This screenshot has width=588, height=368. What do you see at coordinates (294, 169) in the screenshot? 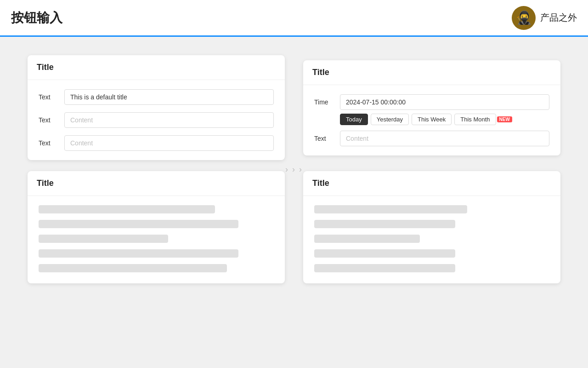
I see `arrow-icons: › › ›` at bounding box center [294, 169].